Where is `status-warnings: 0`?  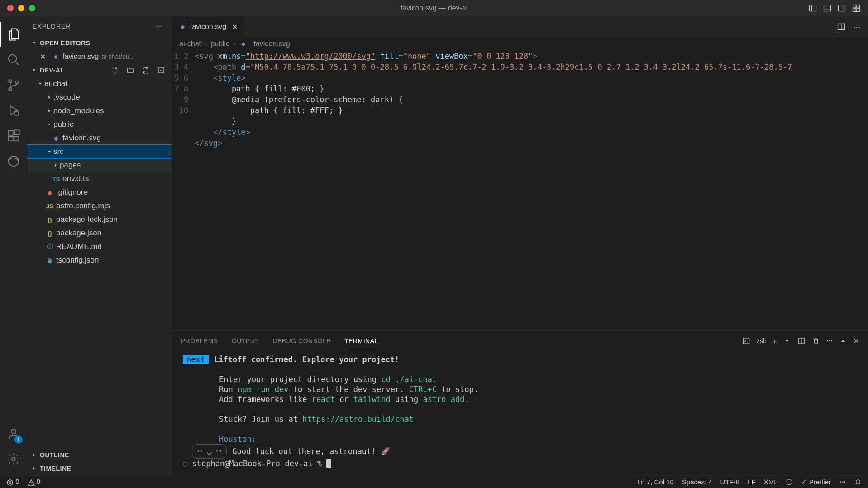
status-warnings: 0 is located at coordinates (34, 482).